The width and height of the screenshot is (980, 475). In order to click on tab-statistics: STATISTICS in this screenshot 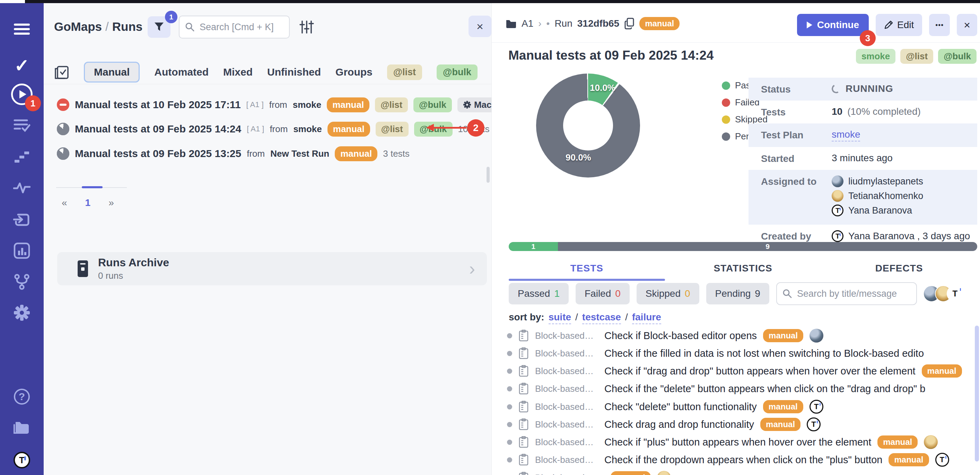, I will do `click(743, 269)`.